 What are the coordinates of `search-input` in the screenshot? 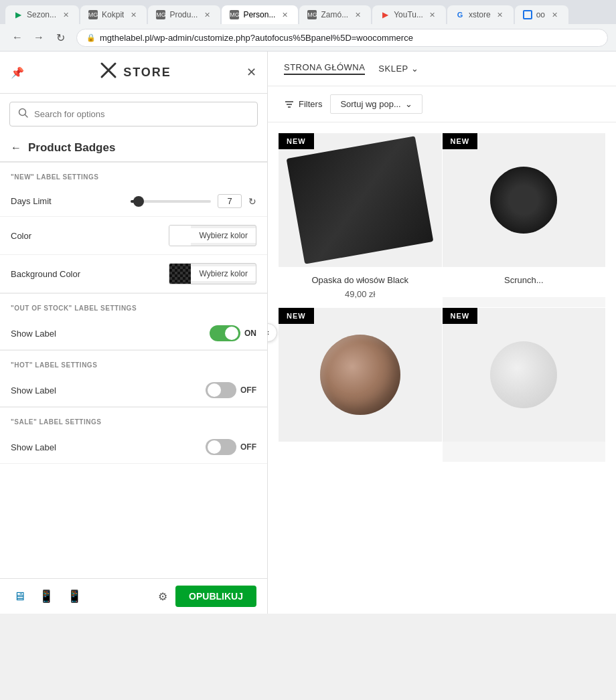 It's located at (142, 114).